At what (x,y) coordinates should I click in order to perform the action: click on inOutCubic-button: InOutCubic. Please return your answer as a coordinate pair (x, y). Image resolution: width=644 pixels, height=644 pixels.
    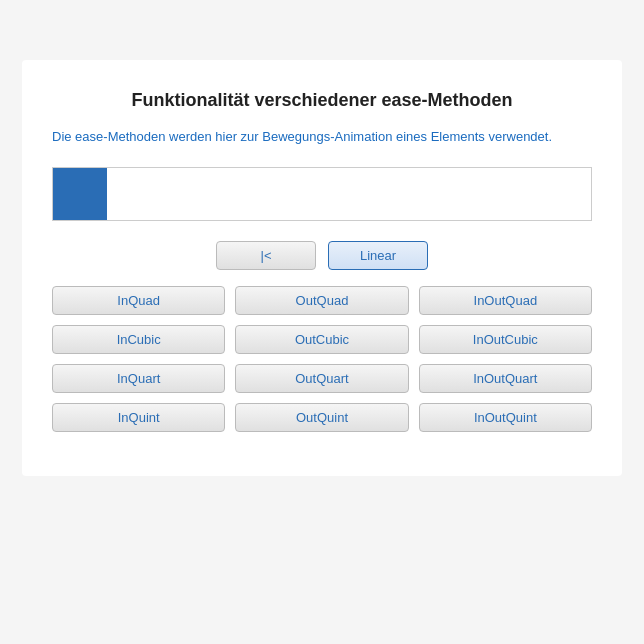
    Looking at the image, I should click on (506, 340).